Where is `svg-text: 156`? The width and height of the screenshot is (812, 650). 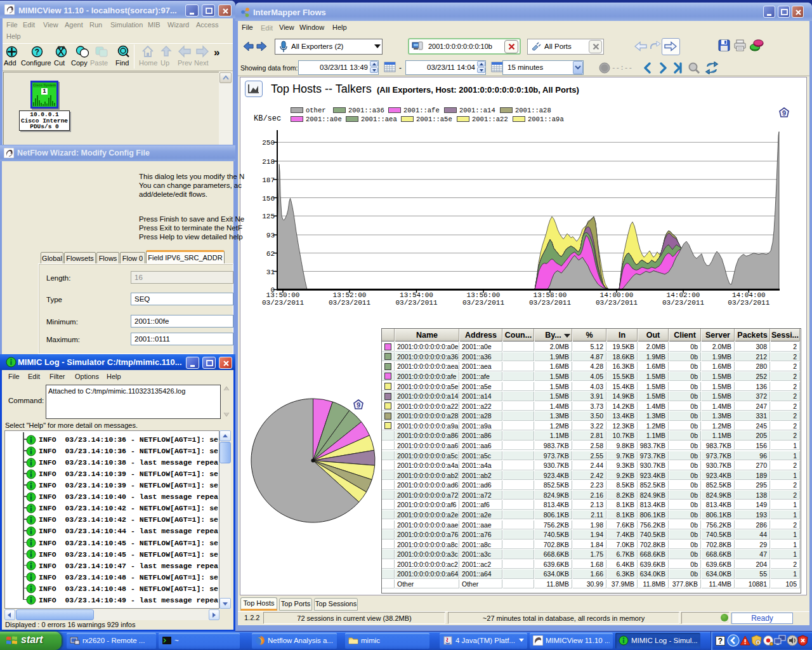
svg-text: 156 is located at coordinates (268, 199).